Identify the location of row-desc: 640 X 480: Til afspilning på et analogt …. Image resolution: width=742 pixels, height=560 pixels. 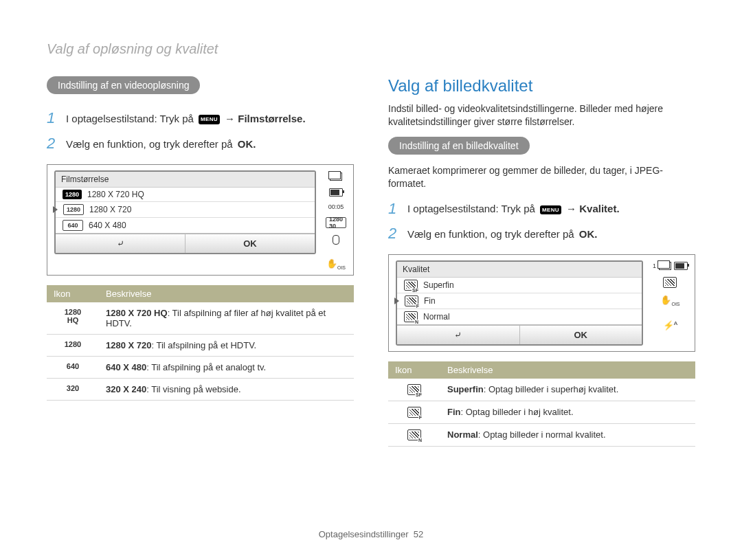
(227, 368).